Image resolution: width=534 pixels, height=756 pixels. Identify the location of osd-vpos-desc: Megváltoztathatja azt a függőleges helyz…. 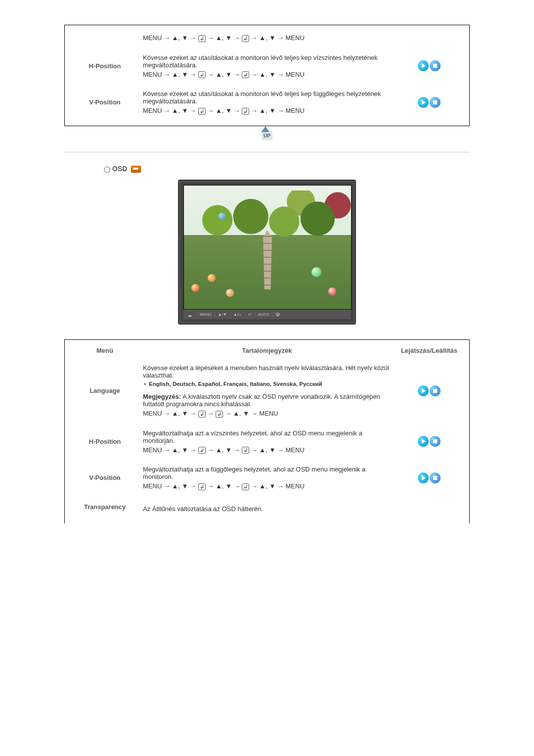
(267, 473).